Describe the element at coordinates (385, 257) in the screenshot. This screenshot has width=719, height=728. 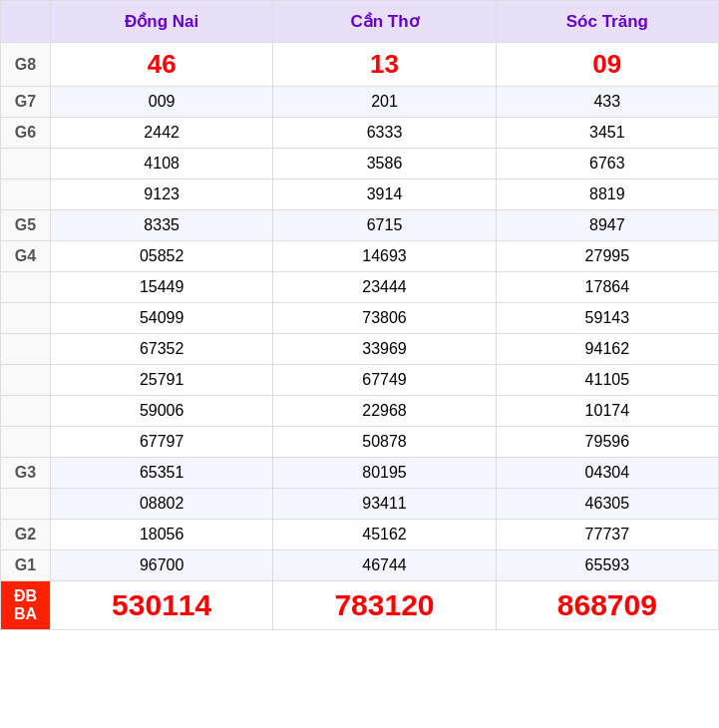
I see `cell-value: 14693` at that location.